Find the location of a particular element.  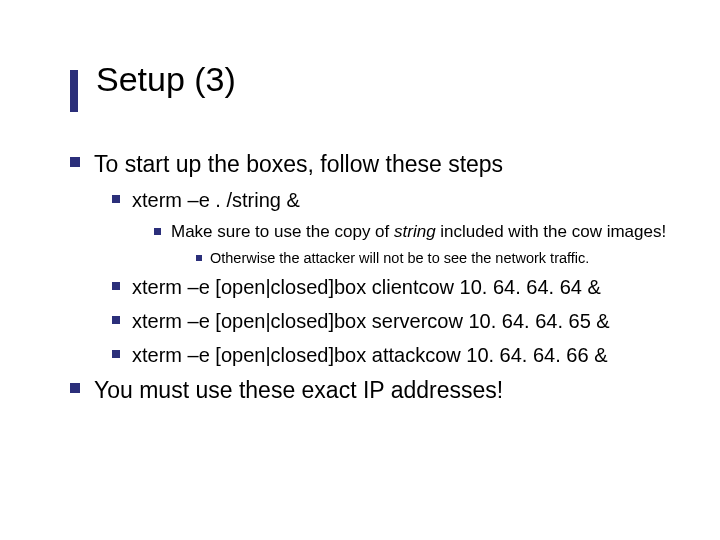

bullet-text: xterm –e [open|closed]box attackcow 10. … is located at coordinates (370, 355).